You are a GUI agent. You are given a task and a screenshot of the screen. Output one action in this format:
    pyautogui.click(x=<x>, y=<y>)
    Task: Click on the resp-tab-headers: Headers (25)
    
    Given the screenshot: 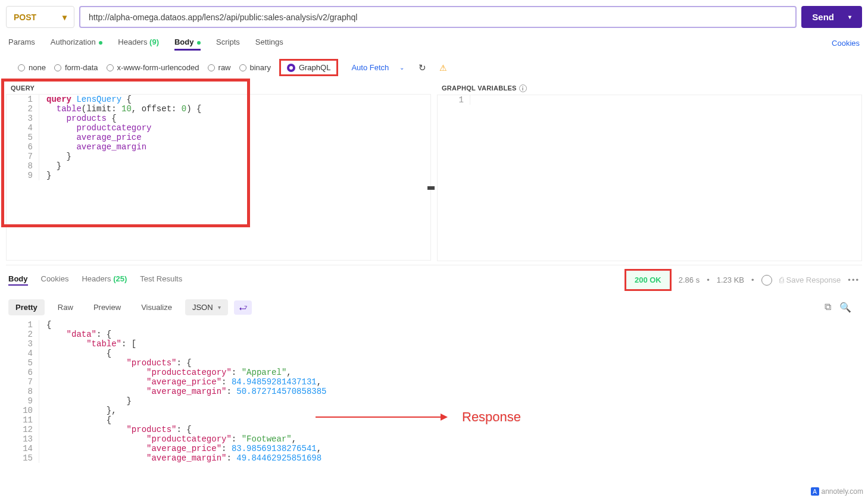 What is the action you would take?
    pyautogui.click(x=104, y=280)
    